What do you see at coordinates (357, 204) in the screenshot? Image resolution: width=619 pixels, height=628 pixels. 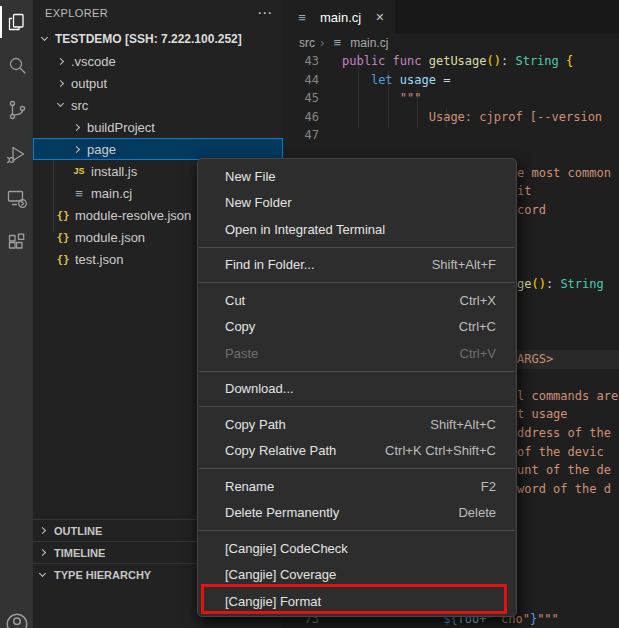 I see `menu-item-new-folder: New Folder` at bounding box center [357, 204].